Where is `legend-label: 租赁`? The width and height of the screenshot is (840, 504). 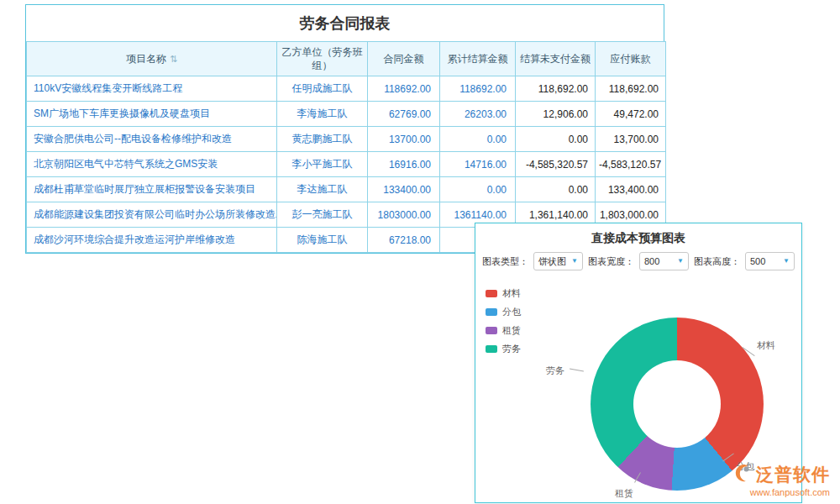 legend-label: 租赁 is located at coordinates (512, 331).